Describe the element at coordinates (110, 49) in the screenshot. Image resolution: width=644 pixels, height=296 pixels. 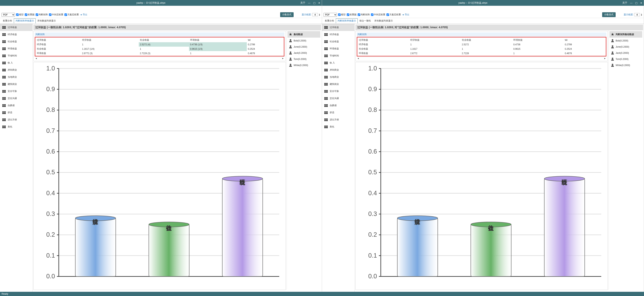
I see `matrix-cell: 1.1617 (1/4)` at that location.